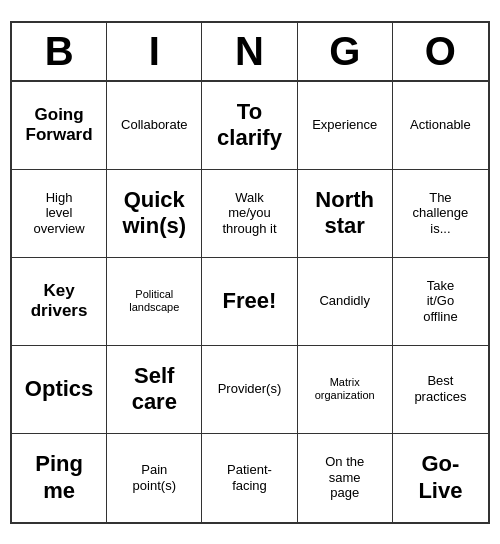  What do you see at coordinates (154, 390) in the screenshot?
I see `cell-text-16: Self care` at bounding box center [154, 390].